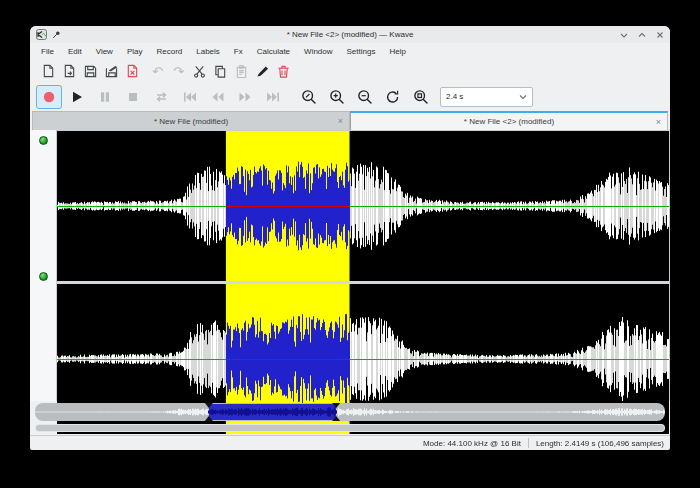  Describe the element at coordinates (309, 97) in the screenshot. I see `zoom-selection-icon` at that location.